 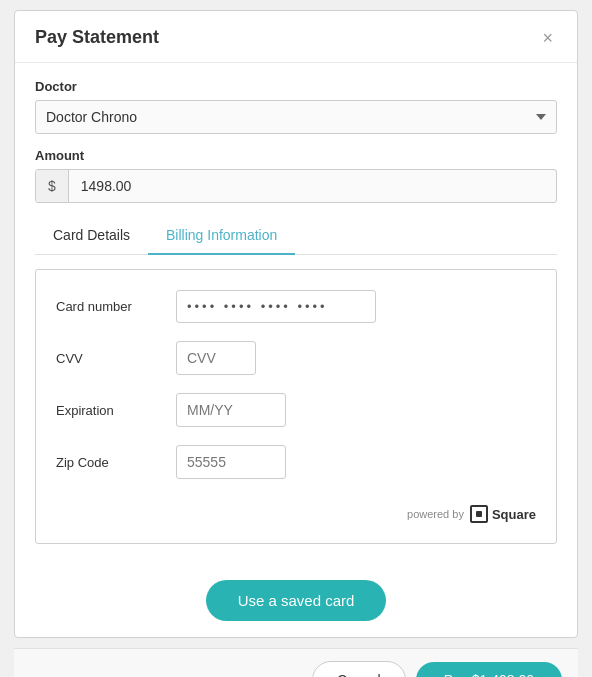 I want to click on tab-billing-information: Billing Information, so click(x=222, y=236).